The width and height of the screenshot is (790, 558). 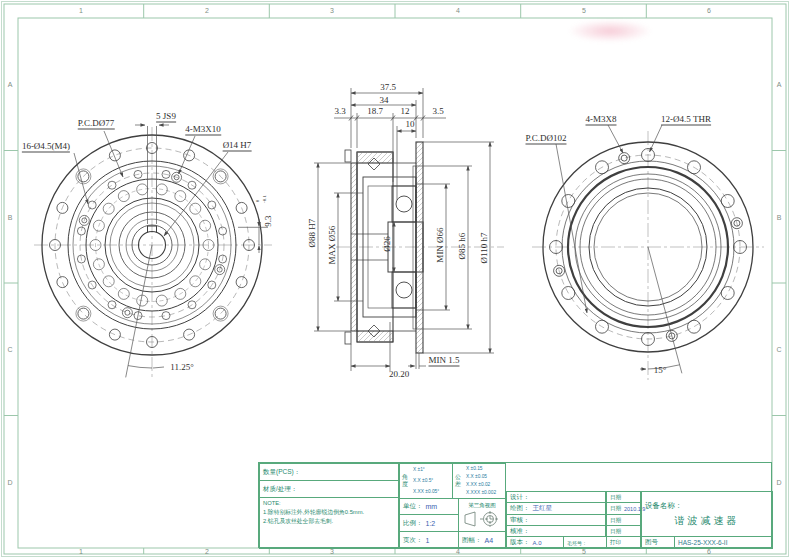 I want to click on print-label: 打印, so click(x=616, y=542).